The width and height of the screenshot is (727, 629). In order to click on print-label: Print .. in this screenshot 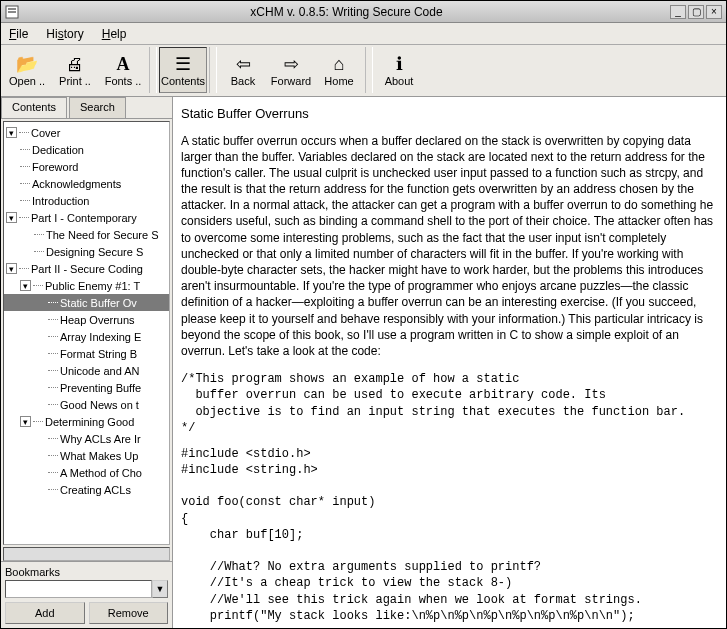, I will do `click(75, 81)`.